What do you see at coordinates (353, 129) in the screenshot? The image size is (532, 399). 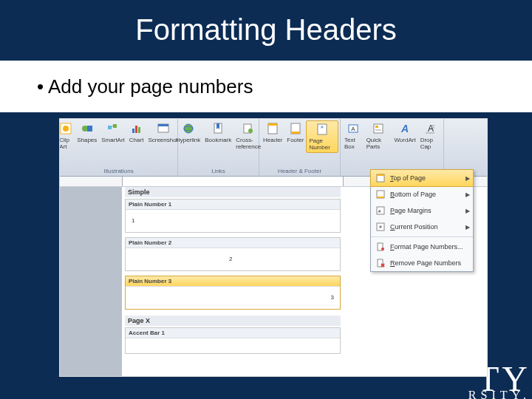 I see `textbox-icon: A` at bounding box center [353, 129].